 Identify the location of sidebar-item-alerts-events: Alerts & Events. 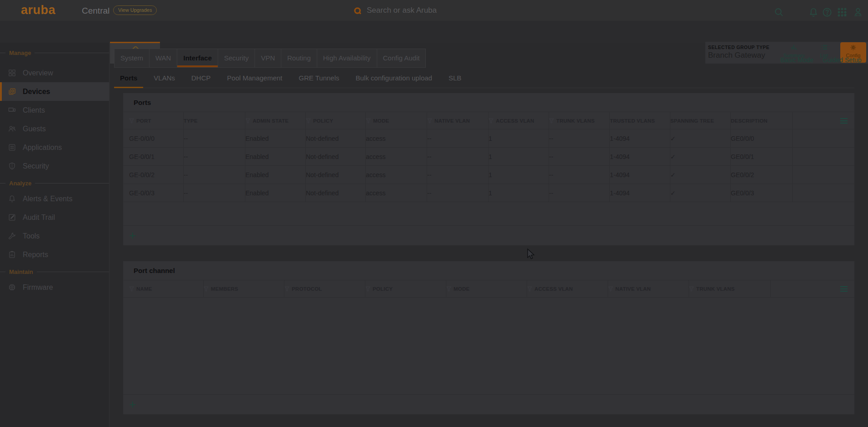
(55, 199).